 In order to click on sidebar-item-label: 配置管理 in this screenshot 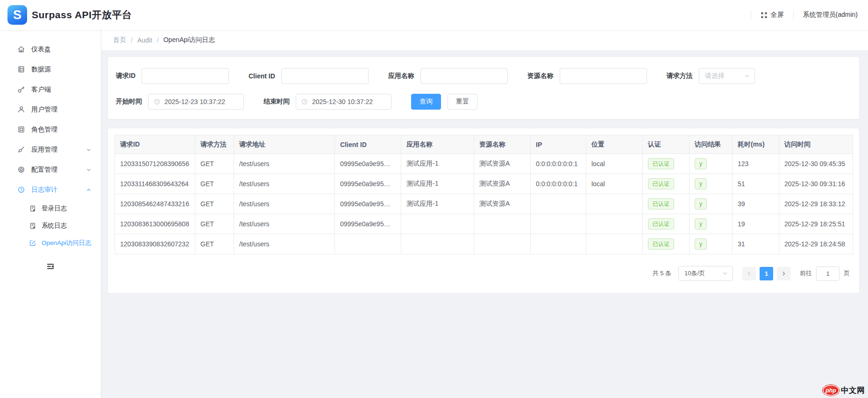, I will do `click(44, 170)`.